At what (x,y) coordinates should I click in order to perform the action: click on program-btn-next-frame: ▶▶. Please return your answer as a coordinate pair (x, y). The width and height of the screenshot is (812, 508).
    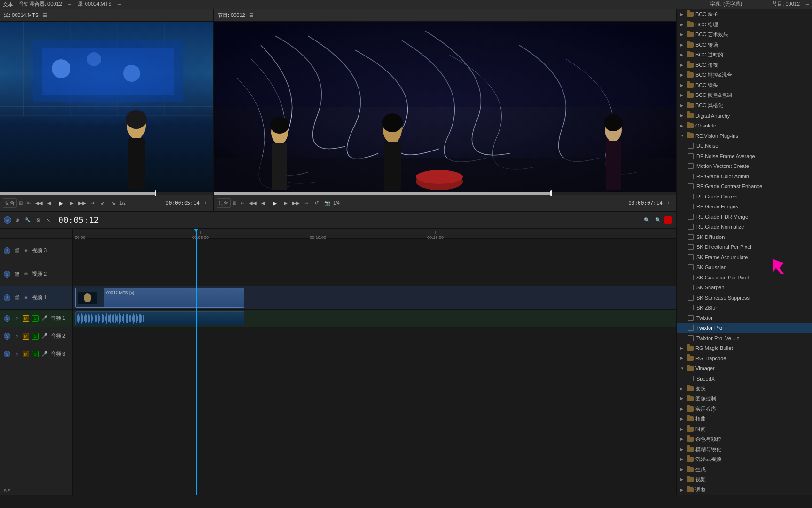
    Looking at the image, I should click on (296, 203).